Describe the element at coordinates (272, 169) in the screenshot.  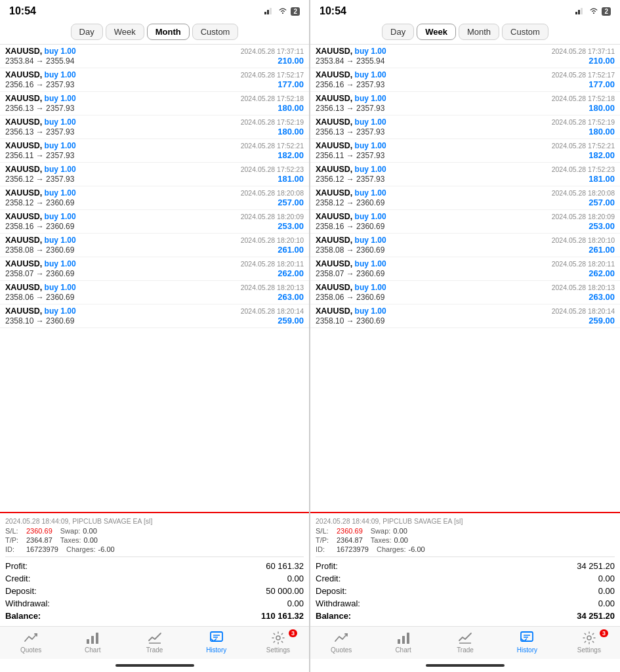
I see `trade-date: 2024.05.28 17:52:23` at that location.